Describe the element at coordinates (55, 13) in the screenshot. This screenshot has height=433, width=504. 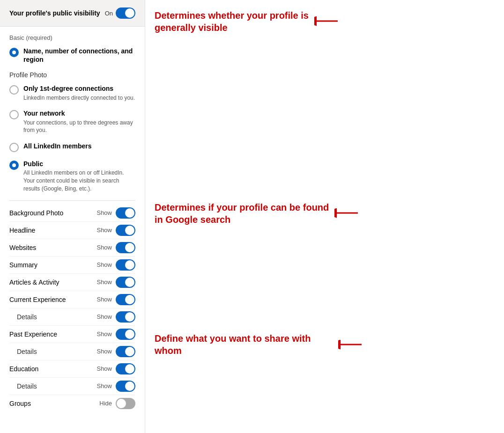
I see `panel-title: Your profile's public visibility` at that location.